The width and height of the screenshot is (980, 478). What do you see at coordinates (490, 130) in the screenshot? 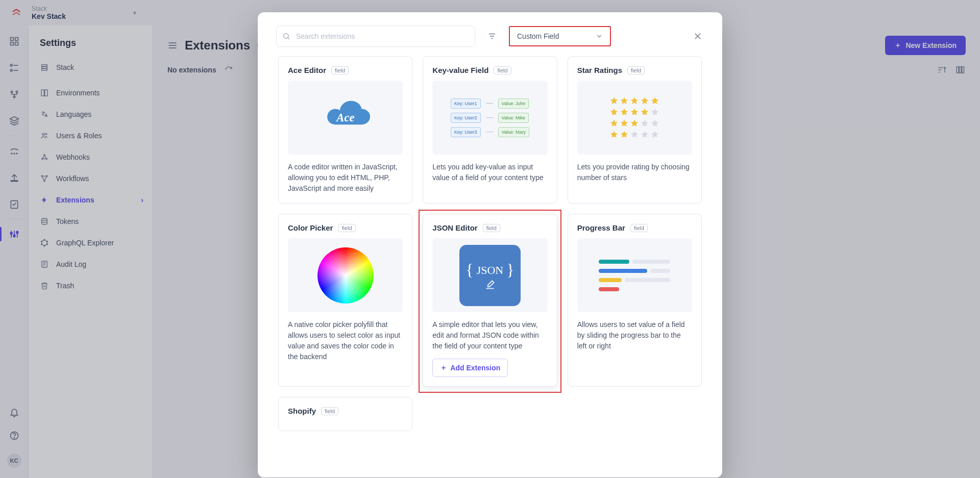
I see `extension-card-key-value-field: Key-value Fieldfield Key: User1Value: Jo…` at bounding box center [490, 130].